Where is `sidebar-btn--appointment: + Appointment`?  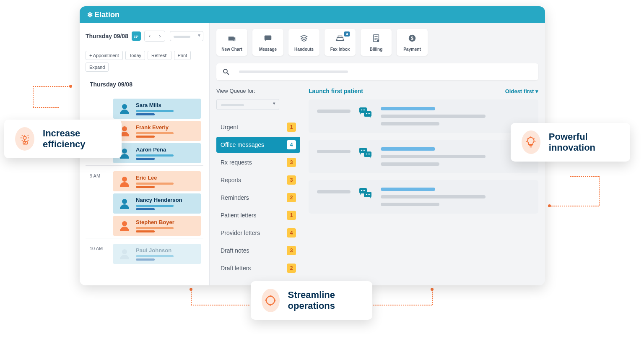
sidebar-btn--appointment: + Appointment is located at coordinates (104, 55).